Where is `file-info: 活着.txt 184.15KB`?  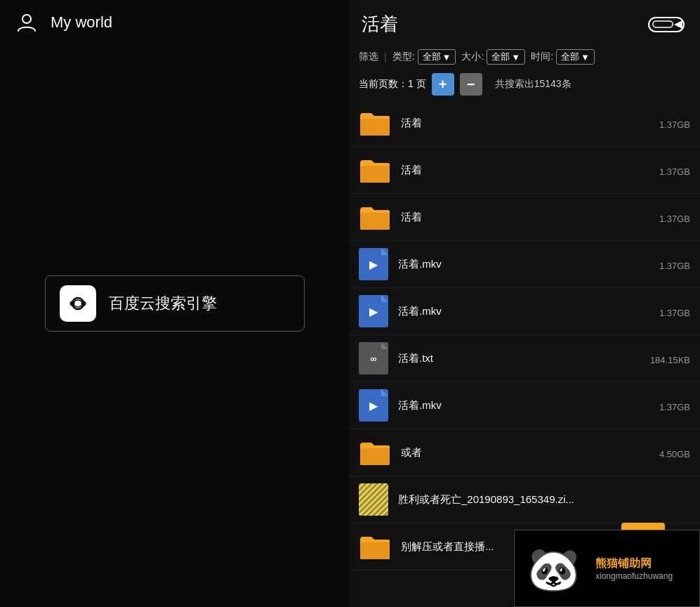 file-info: 活着.txt 184.15KB is located at coordinates (544, 358).